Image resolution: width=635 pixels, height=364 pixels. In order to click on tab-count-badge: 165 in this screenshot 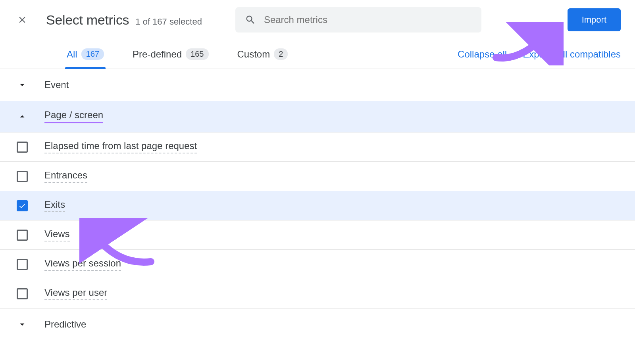, I will do `click(197, 54)`.